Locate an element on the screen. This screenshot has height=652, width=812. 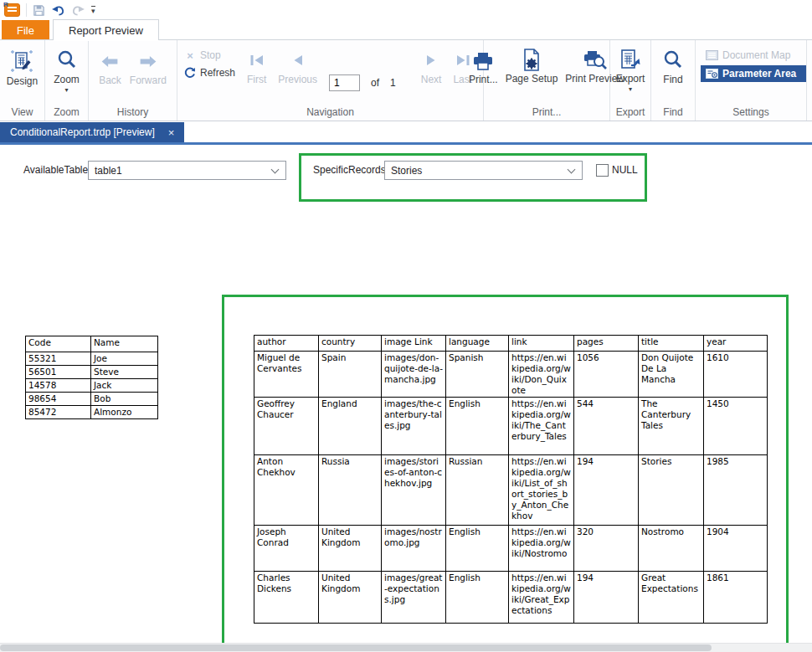
document-map-label: Document Map is located at coordinates (757, 55).